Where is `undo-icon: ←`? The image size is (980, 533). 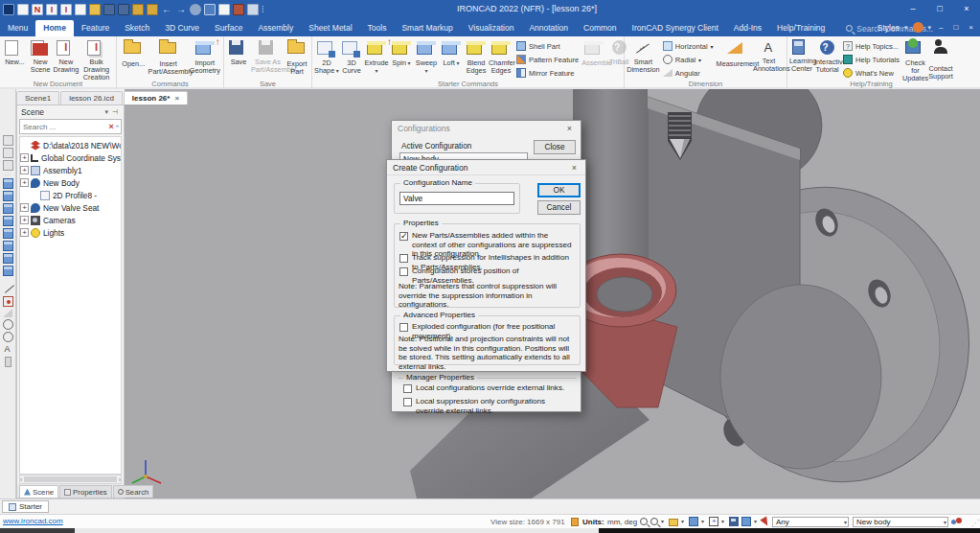
undo-icon: ← is located at coordinates (167, 10).